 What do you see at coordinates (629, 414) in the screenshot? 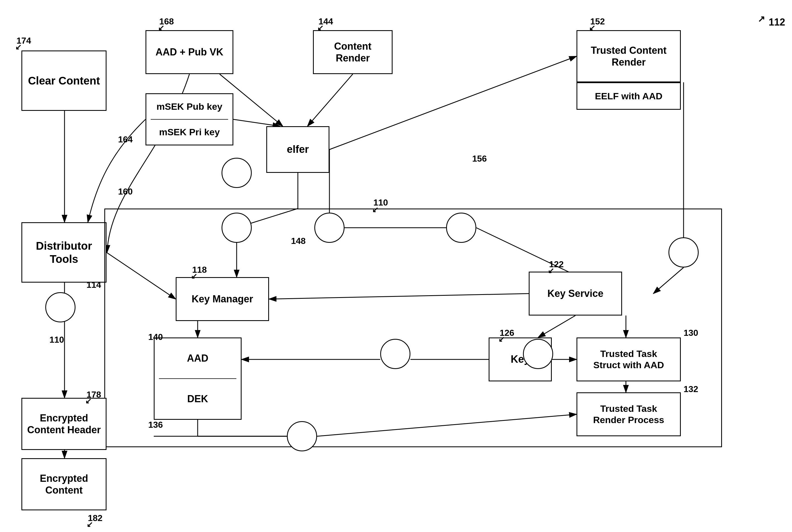
I see `trusted-task-render-label: Trusted TaskRender Process` at bounding box center [629, 414].